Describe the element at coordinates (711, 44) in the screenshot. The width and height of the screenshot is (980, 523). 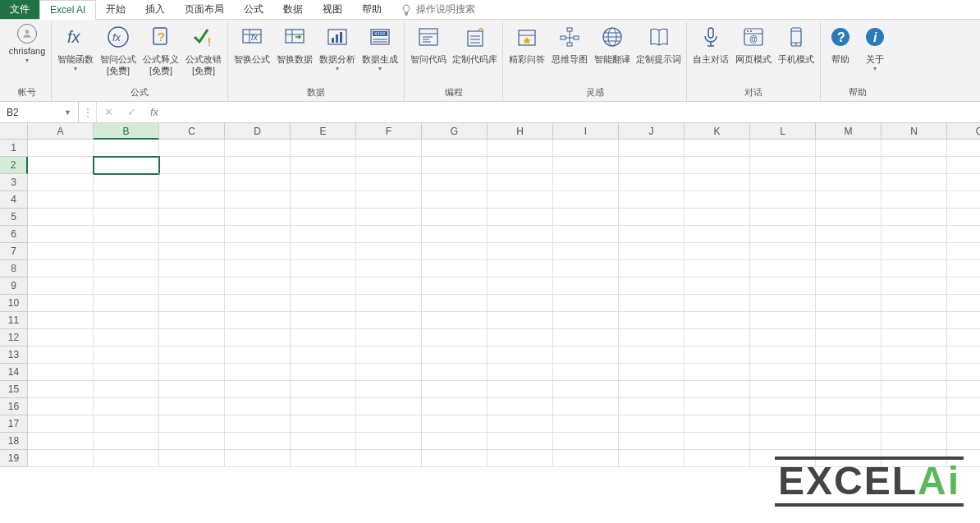
I see `auto-dialog-button: 自主对话` at that location.